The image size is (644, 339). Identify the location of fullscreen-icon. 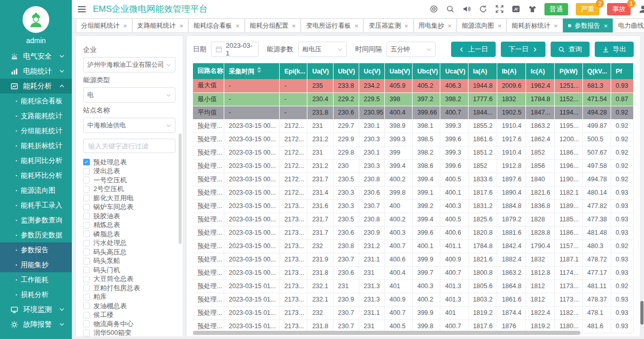
(500, 9).